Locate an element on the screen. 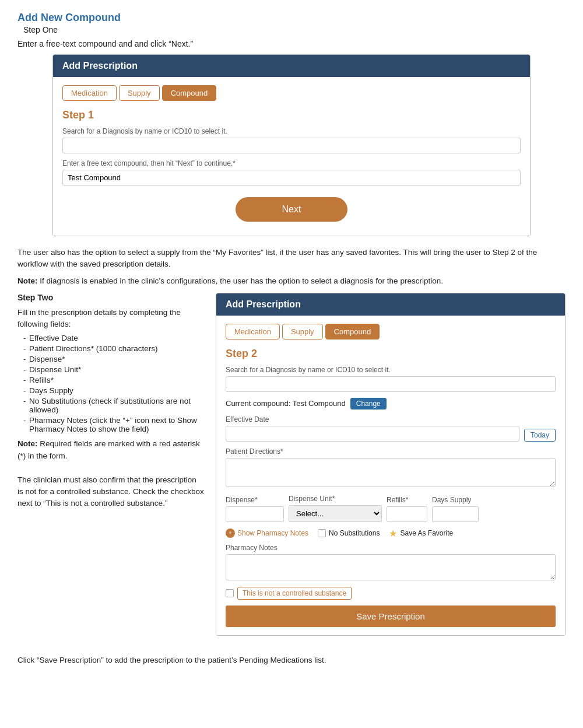 The image size is (583, 728). dispense-unit-block: Dispense Unit* Select... is located at coordinates (335, 509).